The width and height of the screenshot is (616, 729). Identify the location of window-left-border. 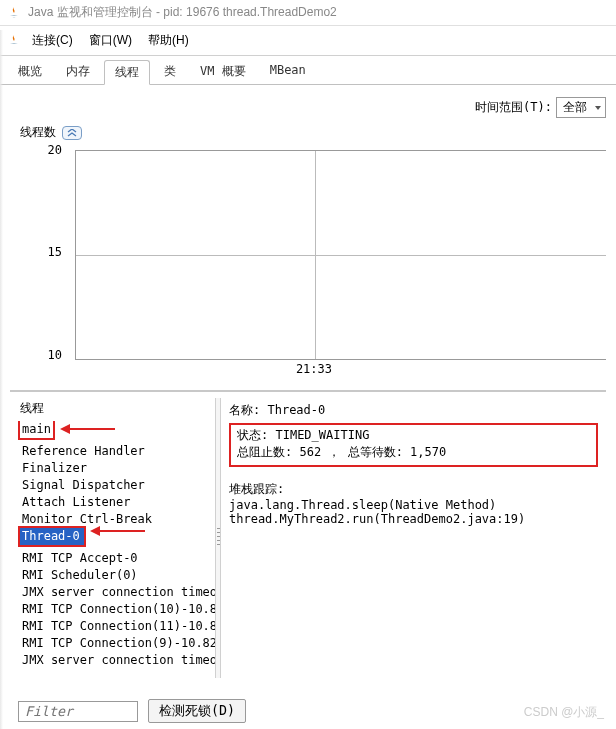
(2, 380).